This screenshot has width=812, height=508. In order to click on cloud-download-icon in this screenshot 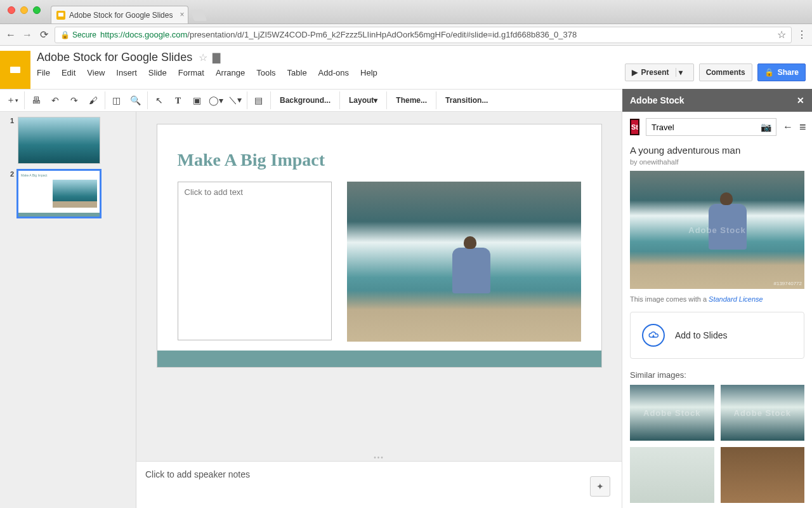, I will do `click(653, 335)`.